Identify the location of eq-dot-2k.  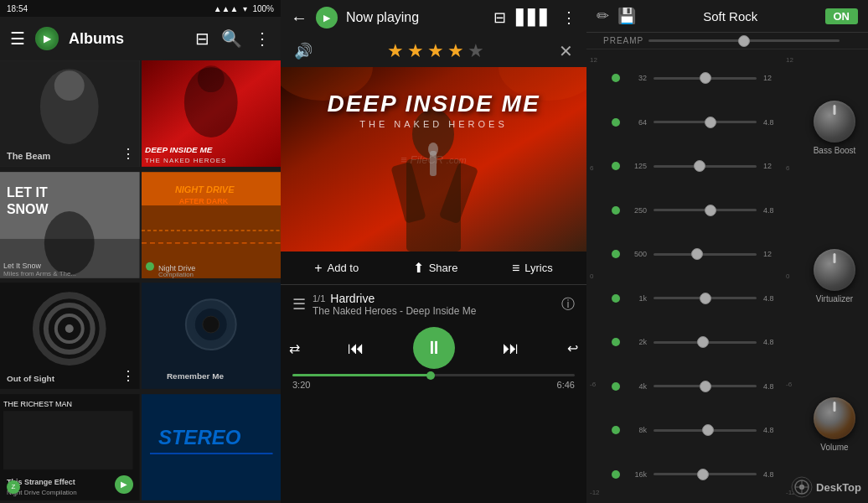
(616, 342).